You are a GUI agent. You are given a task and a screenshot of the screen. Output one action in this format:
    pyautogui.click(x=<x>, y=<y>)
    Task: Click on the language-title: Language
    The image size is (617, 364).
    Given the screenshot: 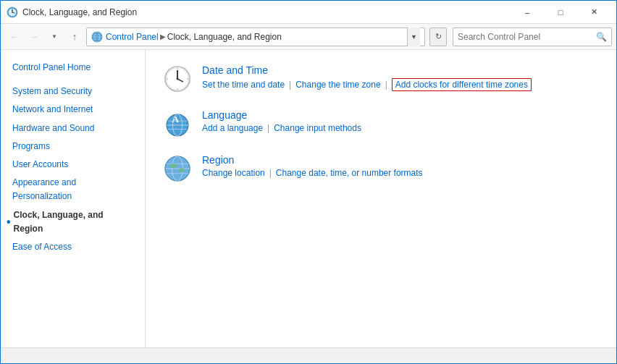 What is the action you would take?
    pyautogui.click(x=282, y=115)
    